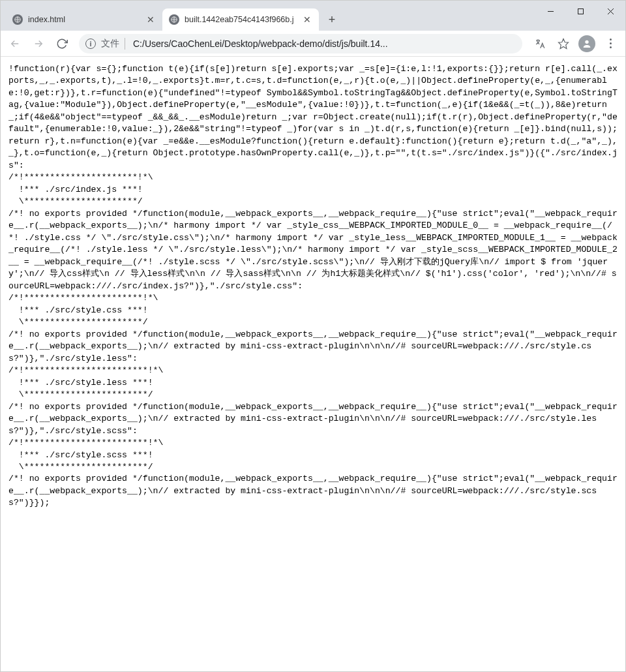 The width and height of the screenshot is (626, 672). Describe the element at coordinates (580, 11) in the screenshot. I see `maximize-button` at that location.